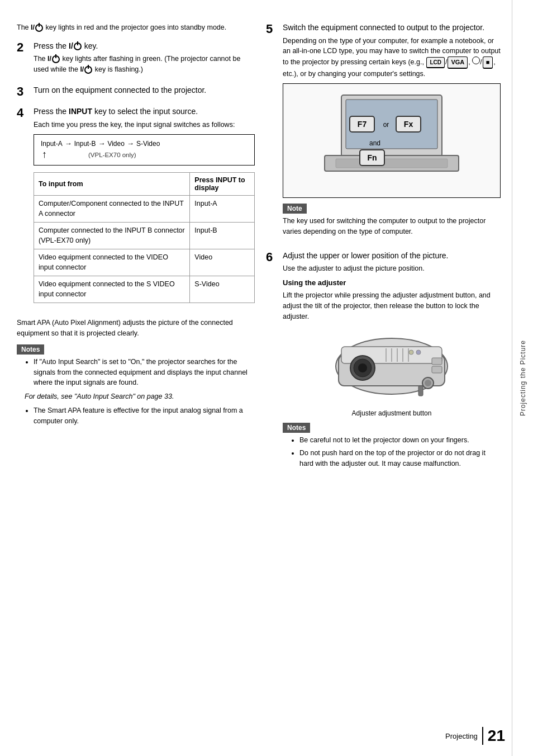  Describe the element at coordinates (272, 29) in the screenshot. I see `step-5-number: 5` at that location.